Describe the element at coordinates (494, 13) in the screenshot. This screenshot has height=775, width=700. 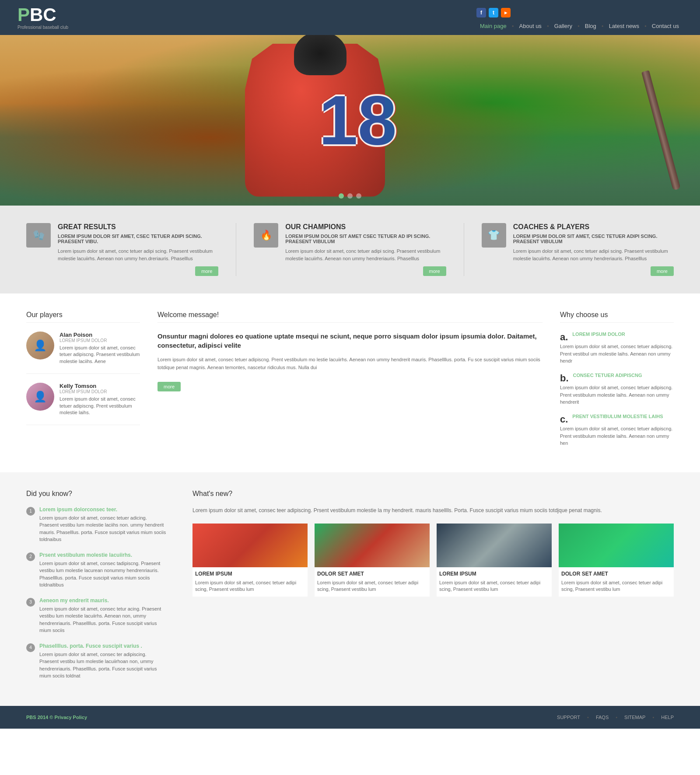
I see `twitter-icon: t` at that location.